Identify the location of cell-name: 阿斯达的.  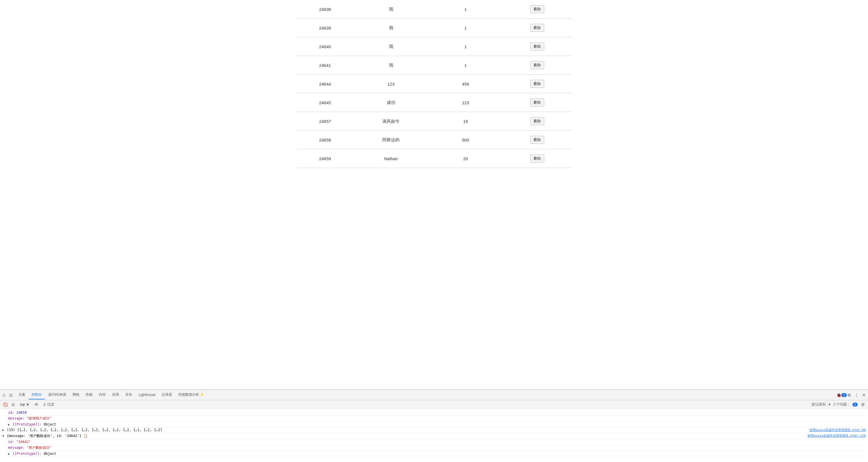
(391, 140).